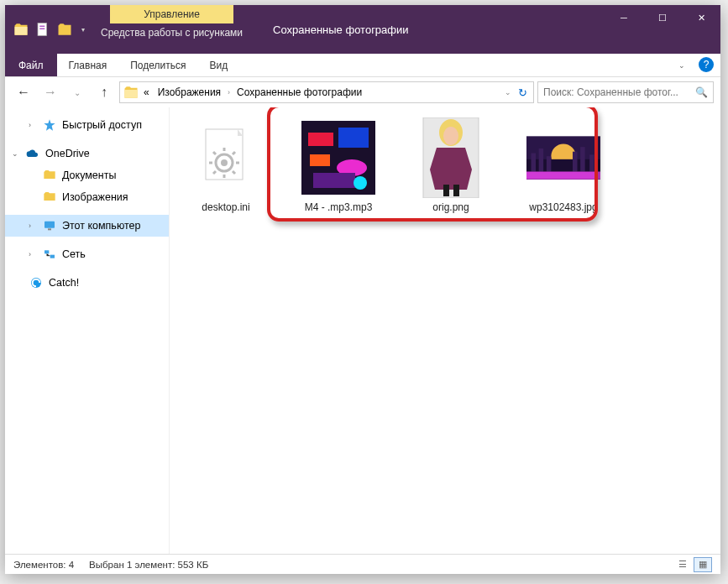 Image resolution: width=728 pixels, height=584 pixels. I want to click on sidebar-item-network: › Сеть, so click(87, 254).